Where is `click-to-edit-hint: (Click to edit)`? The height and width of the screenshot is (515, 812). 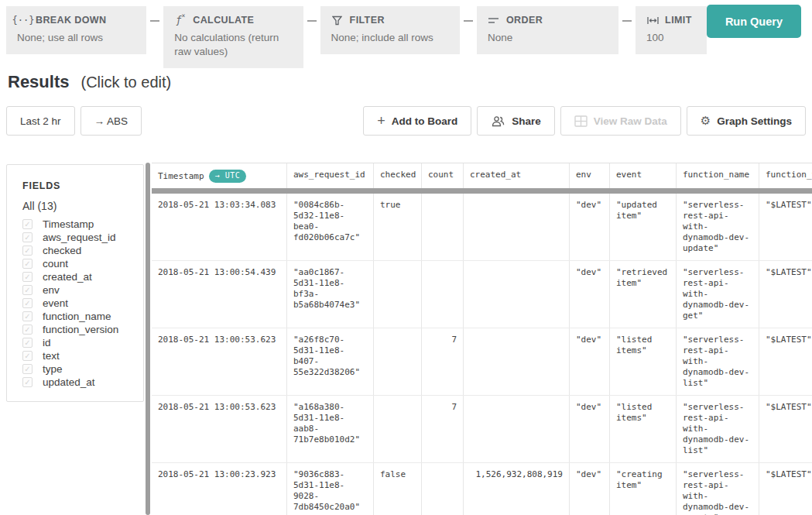 click-to-edit-hint: (Click to edit) is located at coordinates (125, 82).